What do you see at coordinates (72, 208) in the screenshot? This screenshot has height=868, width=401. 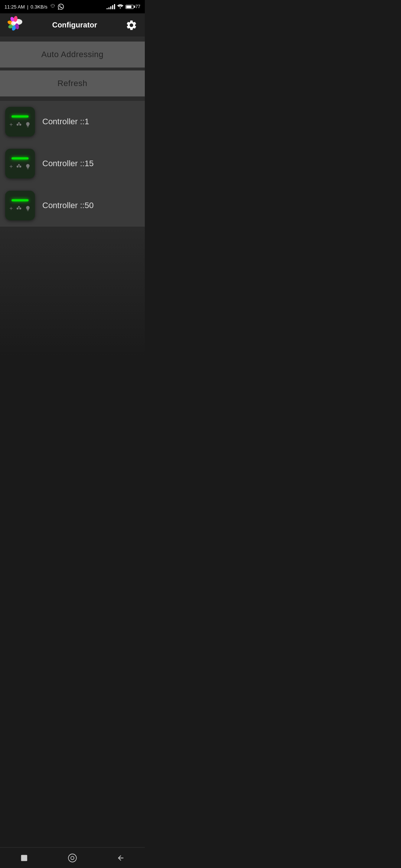 I see `main-content: Auto Addressing Refresh + C` at bounding box center [72, 208].